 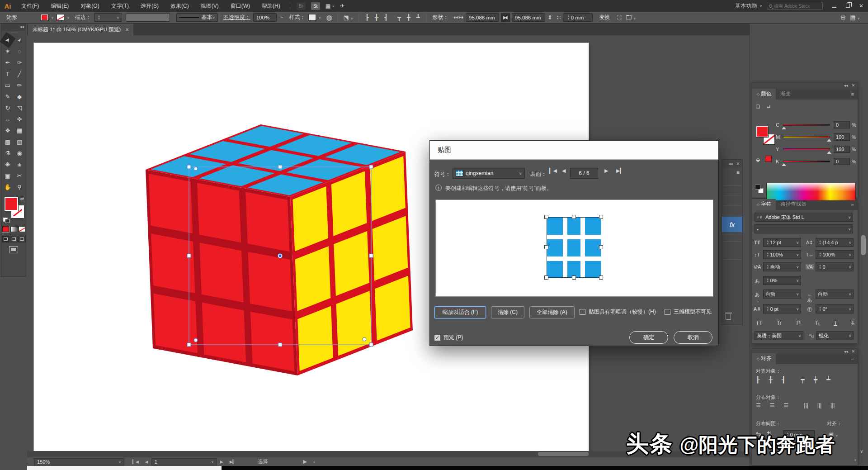 What do you see at coordinates (842, 161) in the screenshot?
I see `black-value-field: 0` at bounding box center [842, 161].